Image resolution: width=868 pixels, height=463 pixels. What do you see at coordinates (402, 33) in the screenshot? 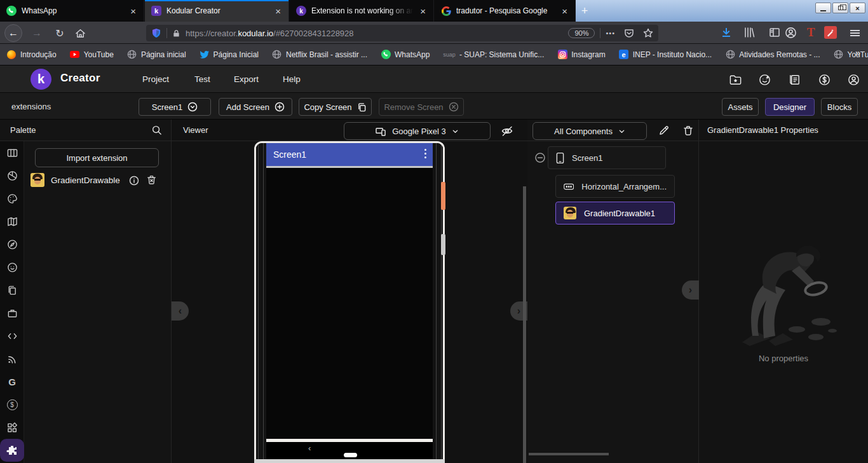
I see `url-bar: https://creator.kodular.io/#627002843122…` at bounding box center [402, 33].